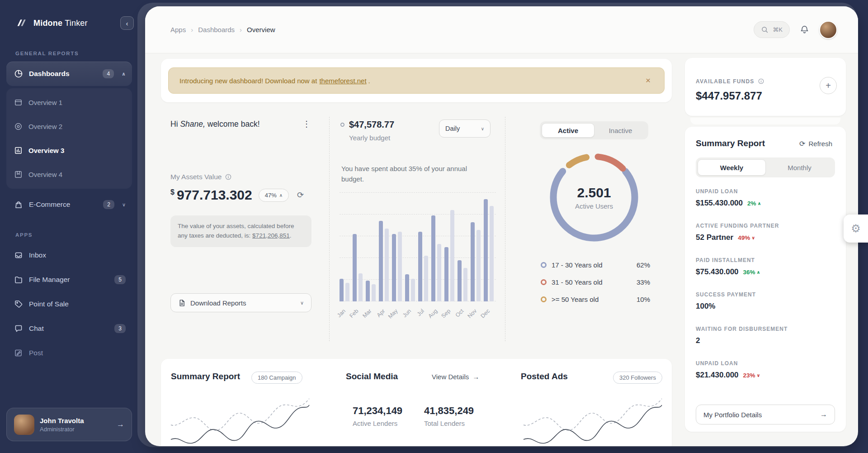  What do you see at coordinates (828, 86) in the screenshot?
I see `add-funds-button: +` at bounding box center [828, 86].